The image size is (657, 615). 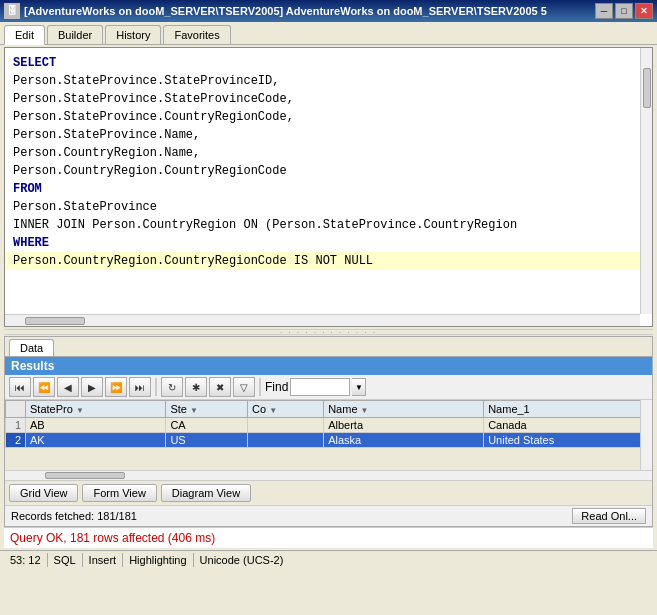 What do you see at coordinates (34, 63) in the screenshot?
I see `sql-keyword-select: SELECT` at bounding box center [34, 63].